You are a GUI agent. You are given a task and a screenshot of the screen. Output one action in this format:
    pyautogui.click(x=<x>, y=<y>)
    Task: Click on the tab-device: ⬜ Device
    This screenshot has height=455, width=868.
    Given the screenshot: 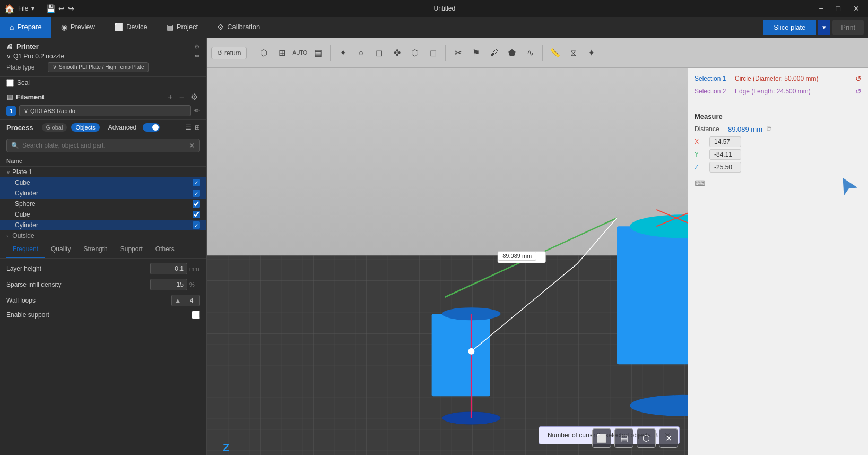 What is the action you would take?
    pyautogui.click(x=131, y=28)
    